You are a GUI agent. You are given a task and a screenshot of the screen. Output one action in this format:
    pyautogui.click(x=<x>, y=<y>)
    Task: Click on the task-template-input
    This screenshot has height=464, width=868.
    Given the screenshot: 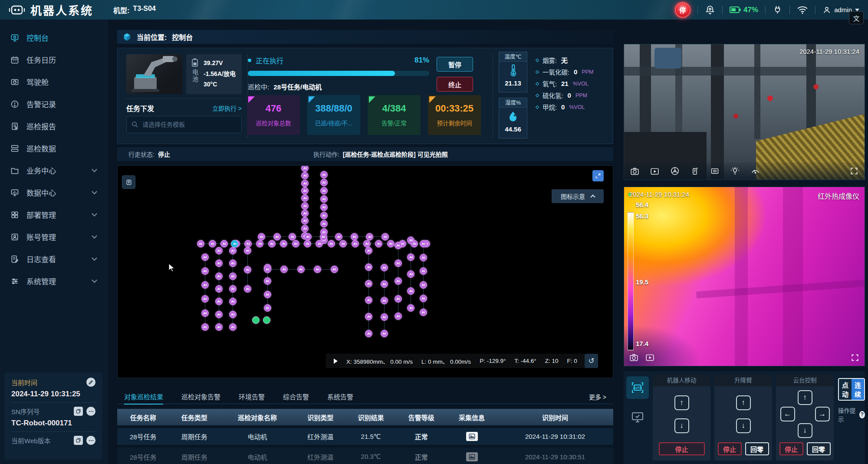 What is the action you would take?
    pyautogui.click(x=184, y=125)
    